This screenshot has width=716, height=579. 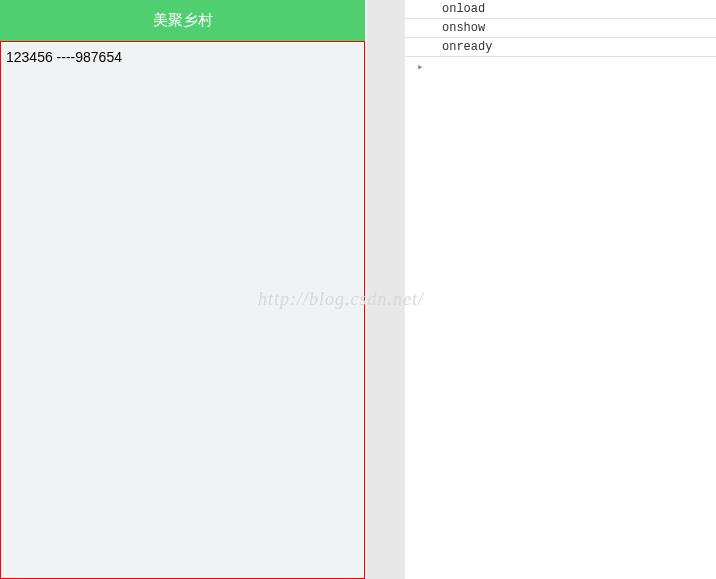 I want to click on console-log-row: onshow, so click(x=560, y=28).